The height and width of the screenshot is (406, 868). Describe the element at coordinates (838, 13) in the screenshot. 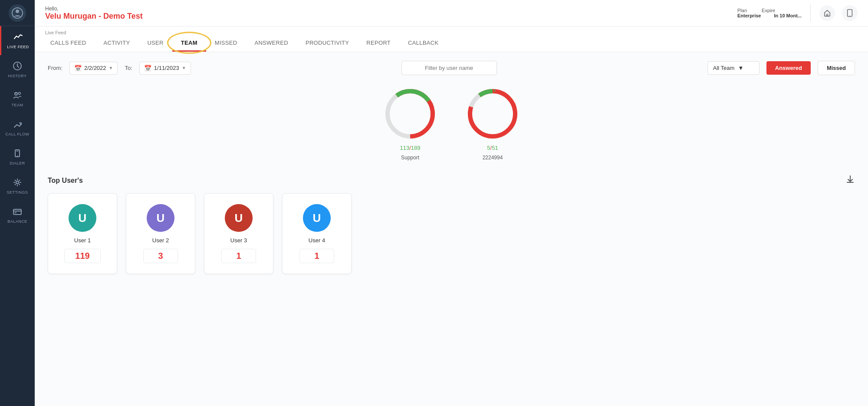

I see `topbar-icons` at that location.